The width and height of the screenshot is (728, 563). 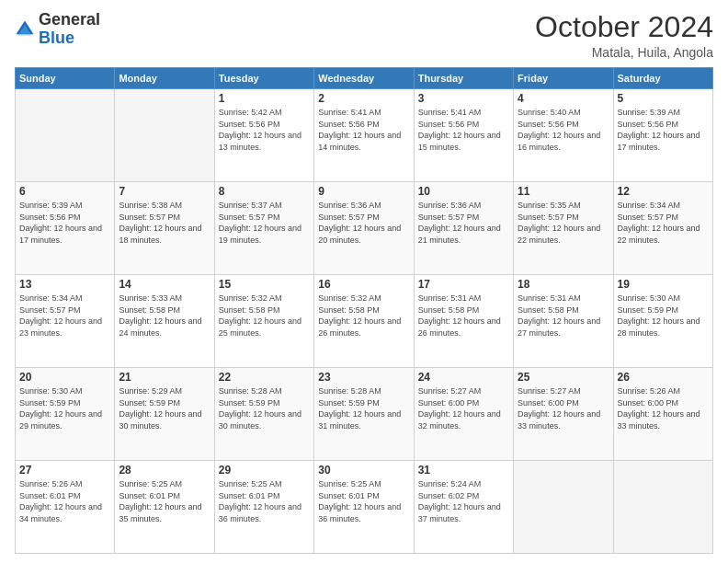 What do you see at coordinates (563, 316) in the screenshot?
I see `day-info: Sunrise: 5:31 AM Sunset: 5:58 PM Dayligh…` at bounding box center [563, 316].